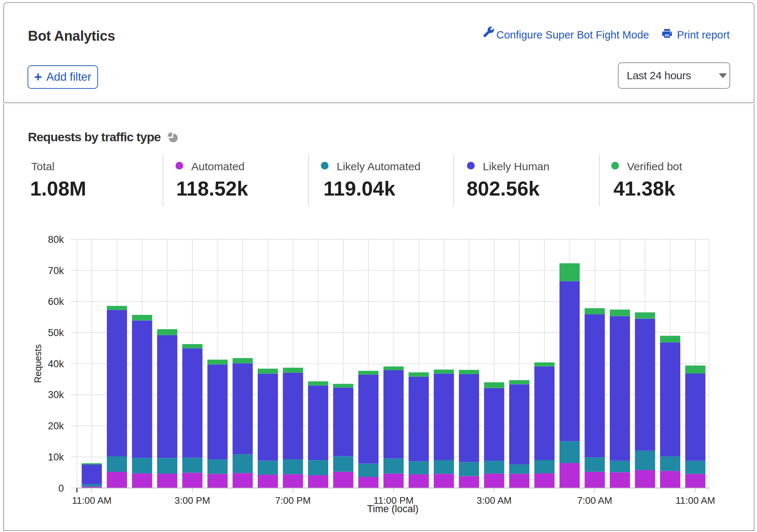  What do you see at coordinates (595, 500) in the screenshot?
I see `svg-text: 7:00 AM` at bounding box center [595, 500].